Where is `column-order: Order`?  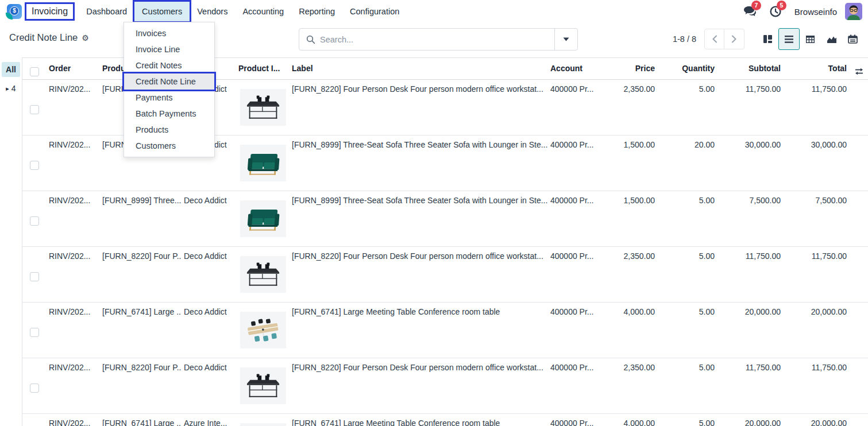 column-order: Order is located at coordinates (74, 69).